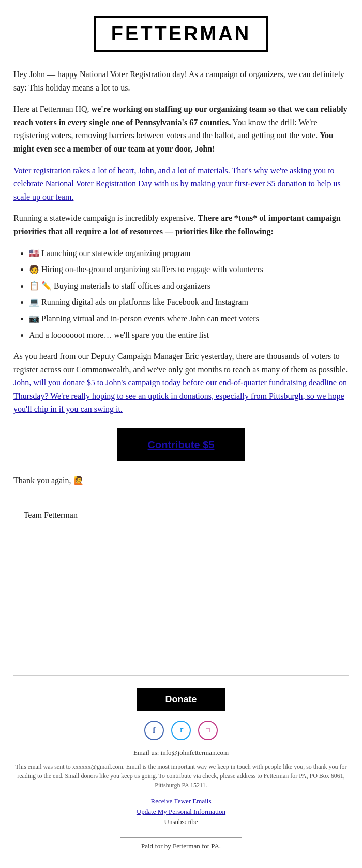 The width and height of the screenshot is (362, 868). Describe the element at coordinates (181, 844) in the screenshot. I see `paid-for-box: Paid for by Fetterman for PA.` at that location.